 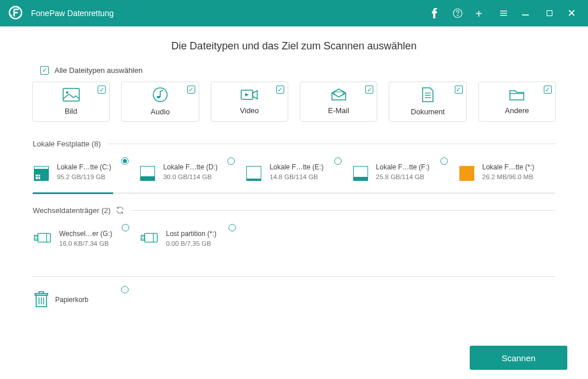 What do you see at coordinates (120, 210) in the screenshot?
I see `refresh-icon` at bounding box center [120, 210].